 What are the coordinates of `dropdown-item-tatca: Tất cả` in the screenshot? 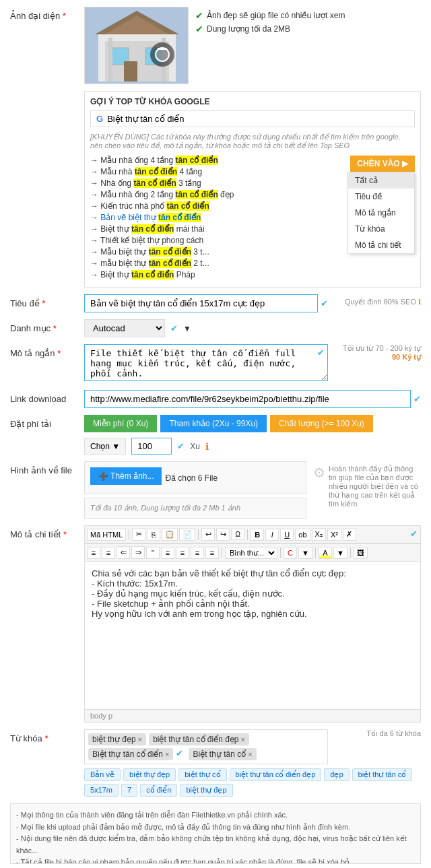 It's located at (381, 180).